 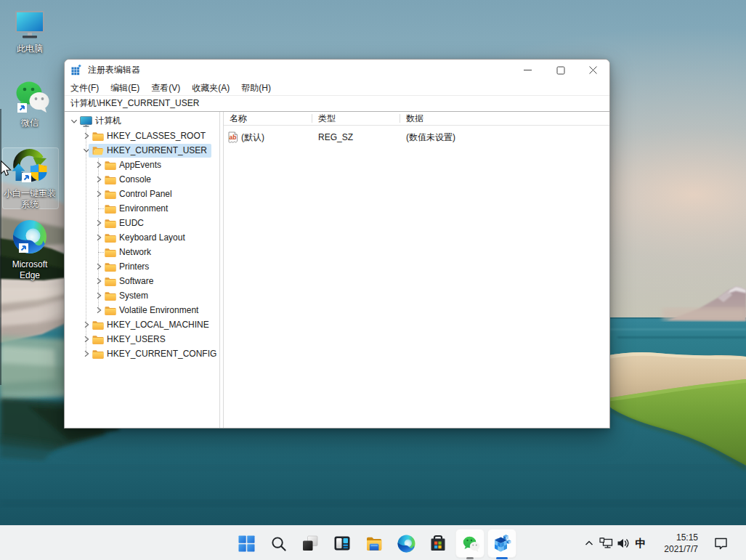 What do you see at coordinates (84, 88) in the screenshot?
I see `menu-item-file: 文件(F)` at bounding box center [84, 88].